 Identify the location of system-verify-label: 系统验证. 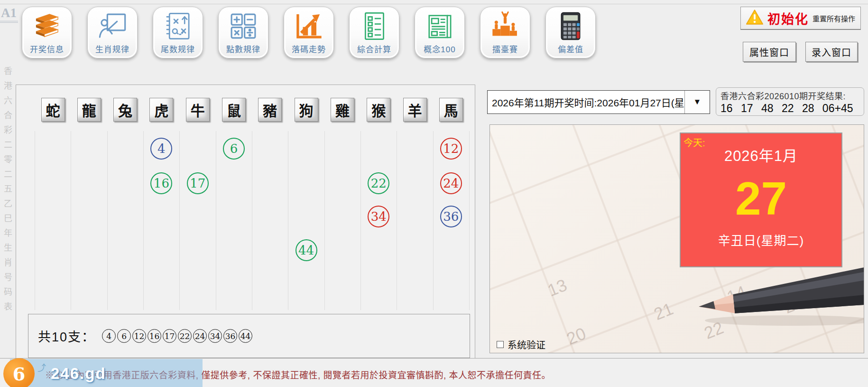
(526, 345).